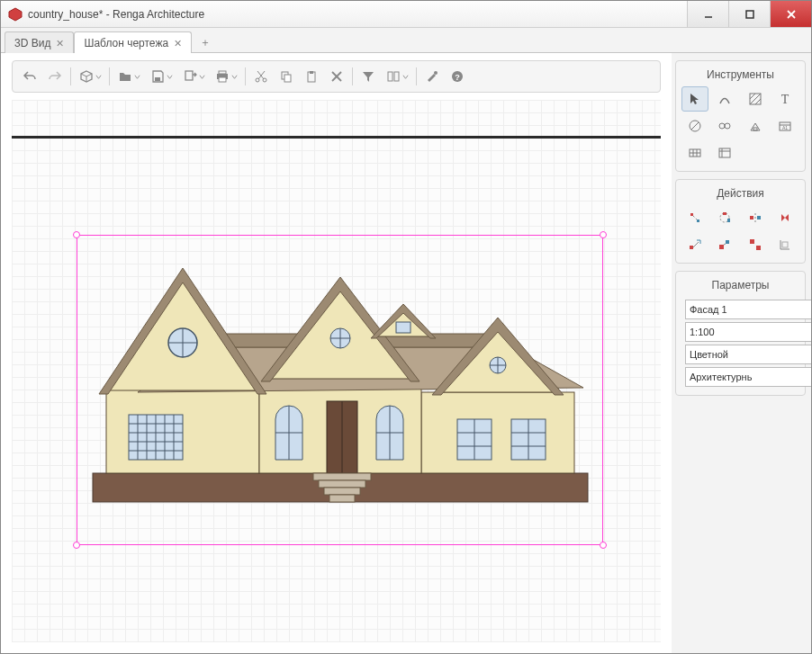  Describe the element at coordinates (785, 245) in the screenshot. I see `align-action` at that location.